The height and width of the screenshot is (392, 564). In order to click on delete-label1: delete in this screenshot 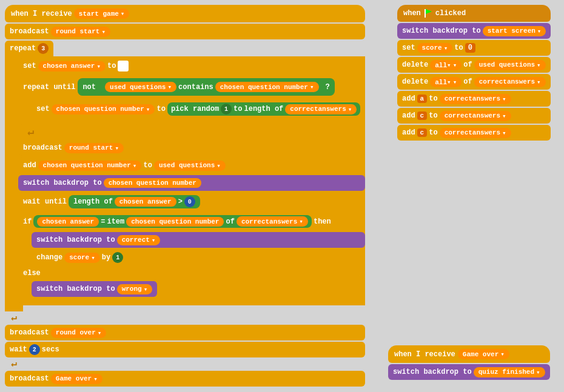, I will do `click(415, 65)`.